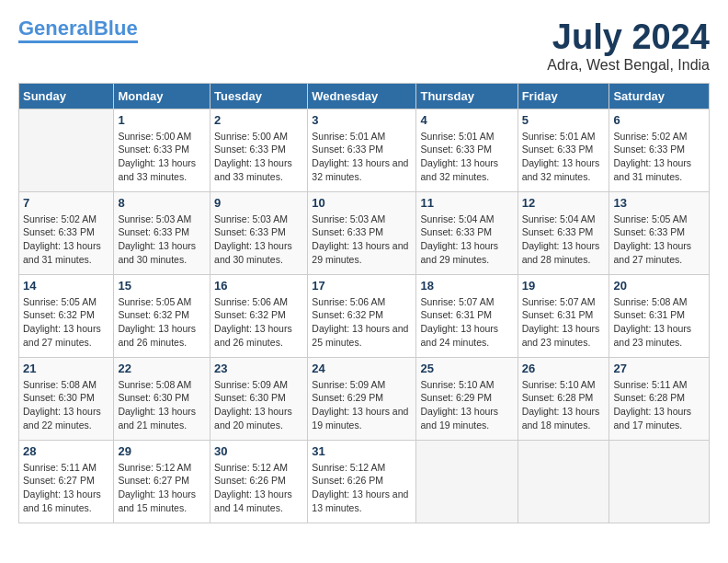  Describe the element at coordinates (116, 28) in the screenshot. I see `logo-blue: Blue` at that location.